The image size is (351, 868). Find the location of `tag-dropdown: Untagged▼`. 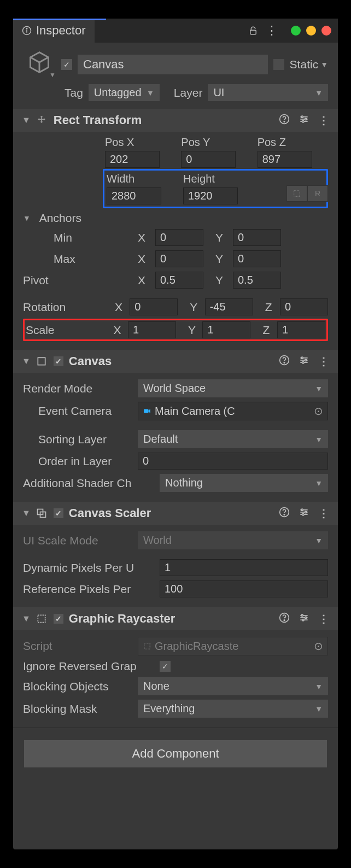

tag-dropdown: Untagged▼ is located at coordinates (124, 93).